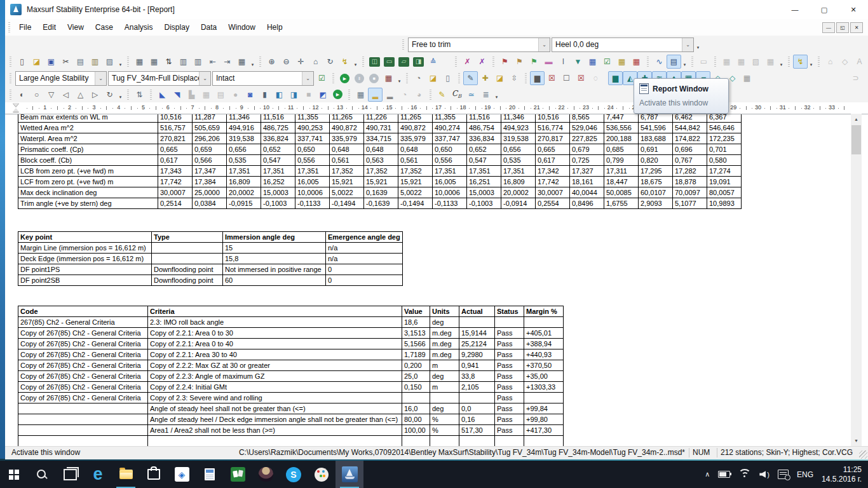  Describe the element at coordinates (404, 62) in the screenshot. I see `view-profile-button: ▱` at that location.